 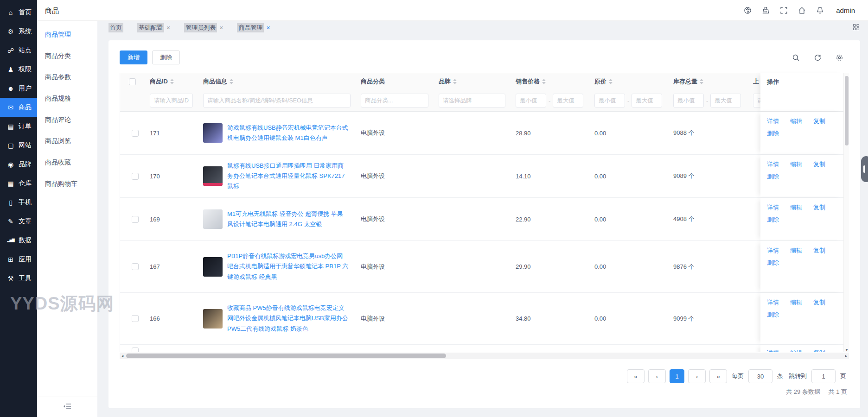 I want to click on bell-icon, so click(x=820, y=10).